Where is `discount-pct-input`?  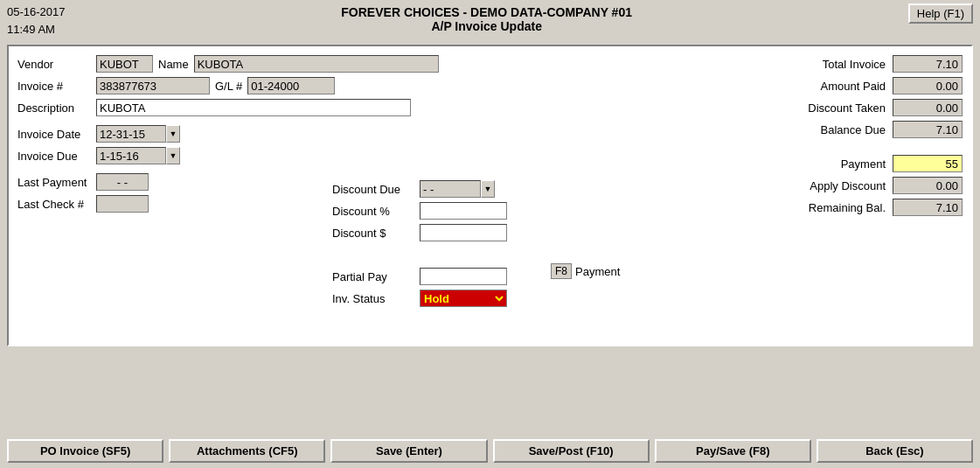 discount-pct-input is located at coordinates (463, 211).